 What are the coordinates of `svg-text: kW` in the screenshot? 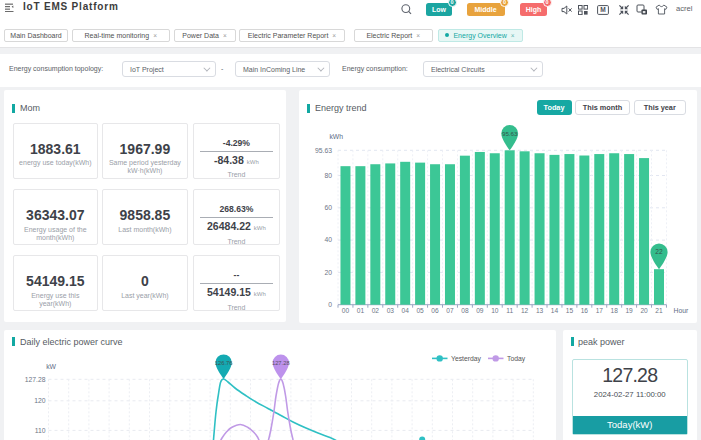 It's located at (51, 366).